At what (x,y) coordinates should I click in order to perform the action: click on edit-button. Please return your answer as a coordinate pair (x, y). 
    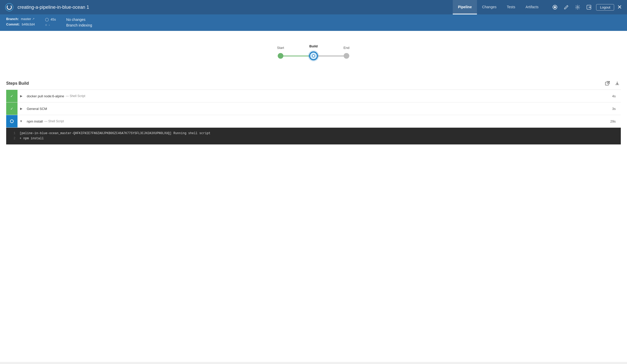
    Looking at the image, I should click on (566, 7).